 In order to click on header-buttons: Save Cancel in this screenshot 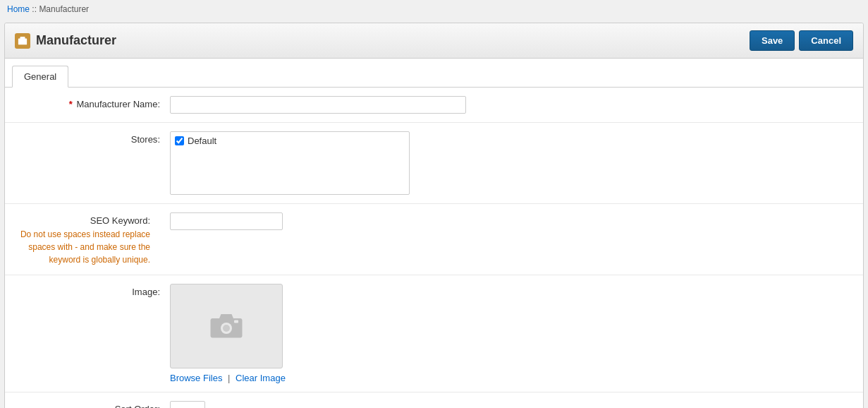, I will do `click(801, 41)`.